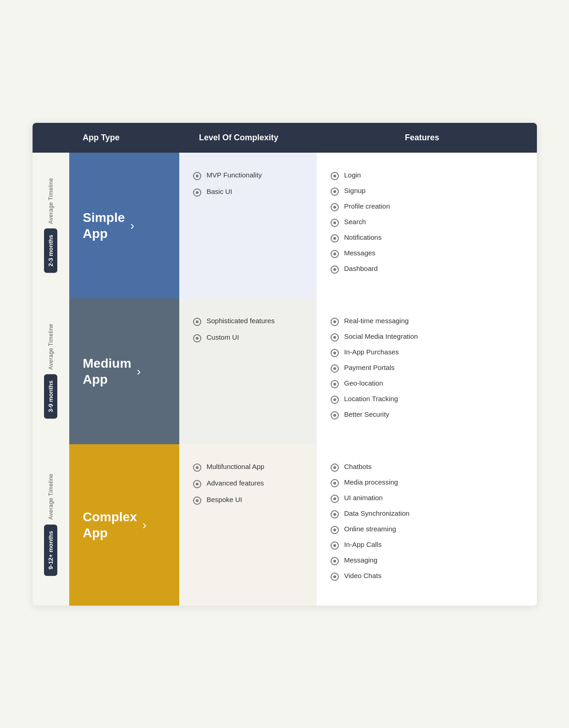 This screenshot has height=728, width=569. Describe the element at coordinates (360, 253) in the screenshot. I see `feature-item-text: Messages` at that location.